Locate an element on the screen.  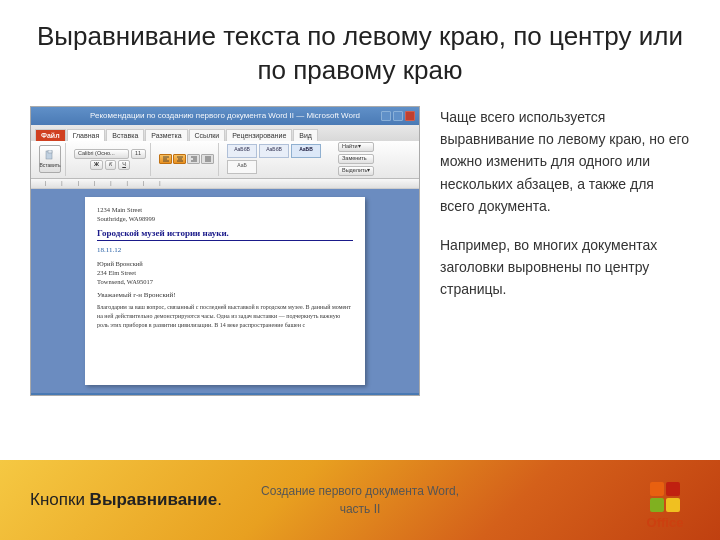
select-btn: Выделить▾ is located at coordinates (356, 171).